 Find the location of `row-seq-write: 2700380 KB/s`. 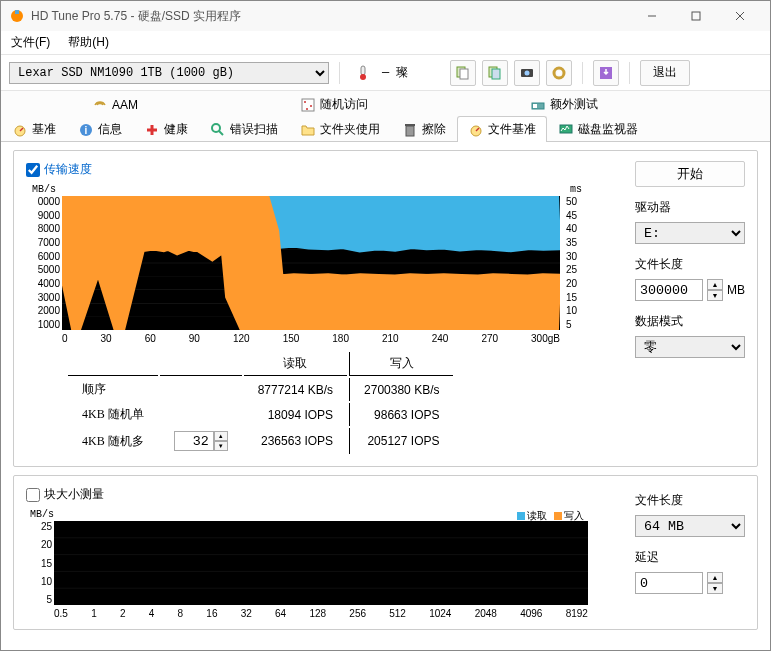

row-seq-write: 2700380 KB/s is located at coordinates (401, 390).